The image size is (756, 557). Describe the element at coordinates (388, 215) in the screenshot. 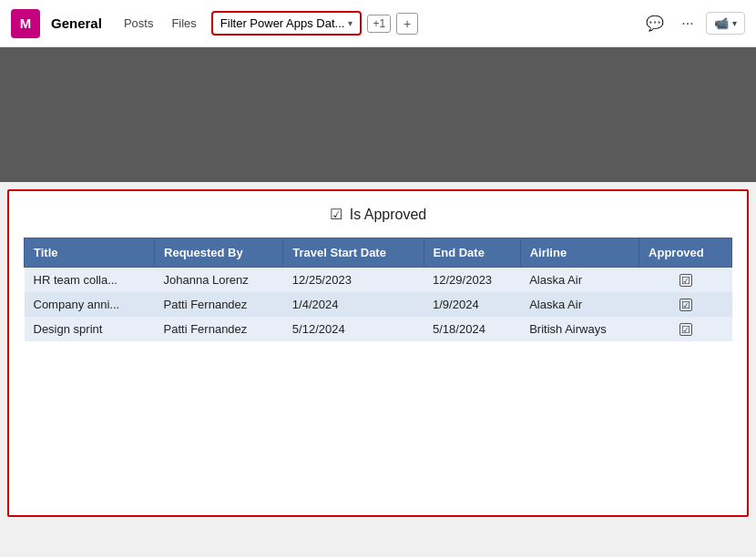

I see `approval-label: Is Approved` at that location.